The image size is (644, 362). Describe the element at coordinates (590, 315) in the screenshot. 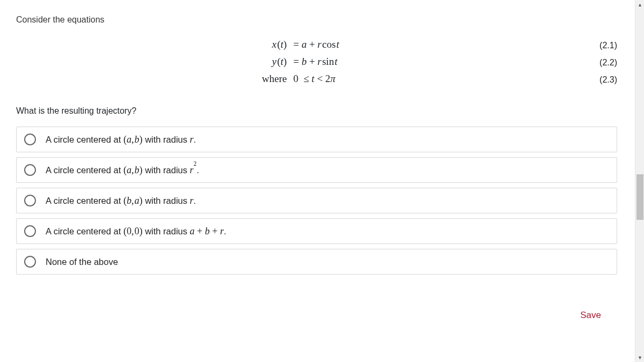

I see `save-button: Save` at that location.